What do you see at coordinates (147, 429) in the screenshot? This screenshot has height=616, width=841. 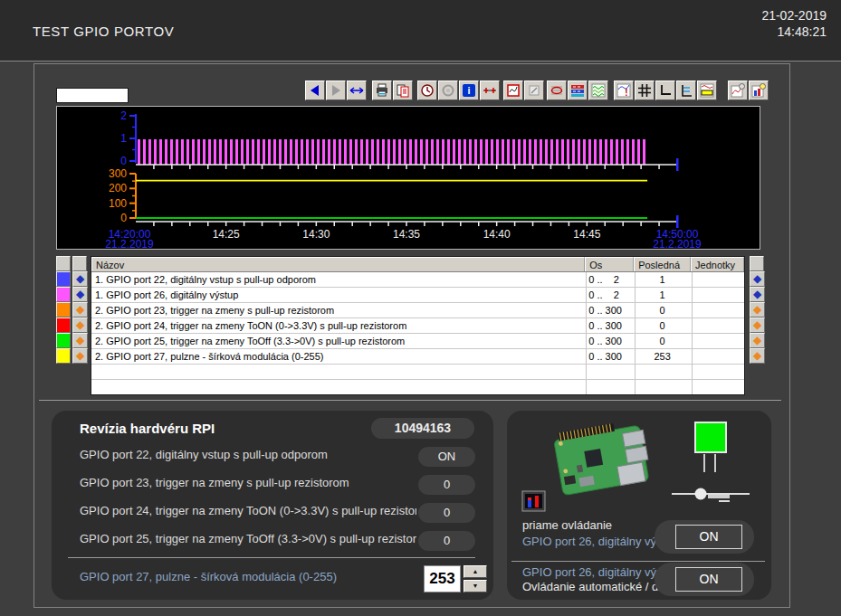 I see `panel-title: Revízia hardvéru RPI` at bounding box center [147, 429].